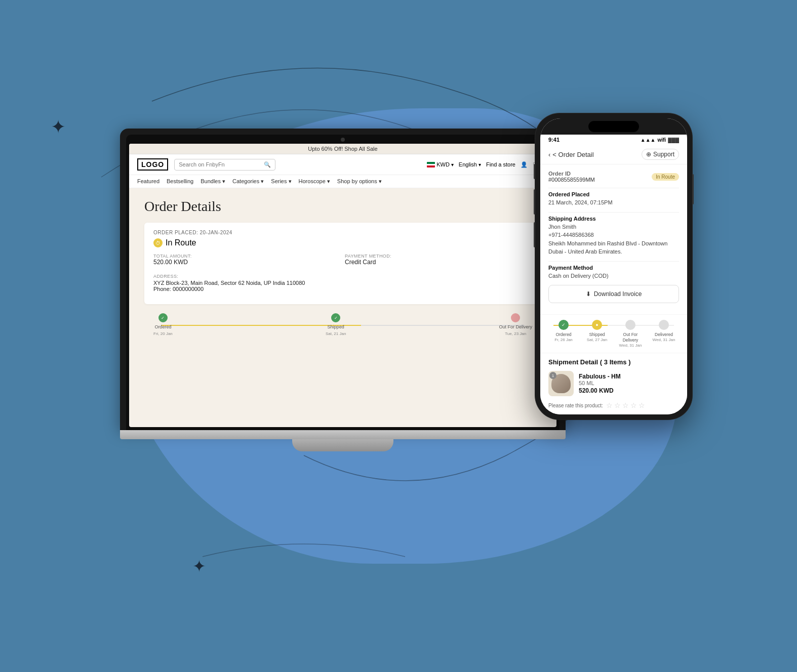 This screenshot has width=797, height=672. I want to click on shipment-item: 1 Fabulous - HM 50 ML 520.00 KWD, so click(614, 384).